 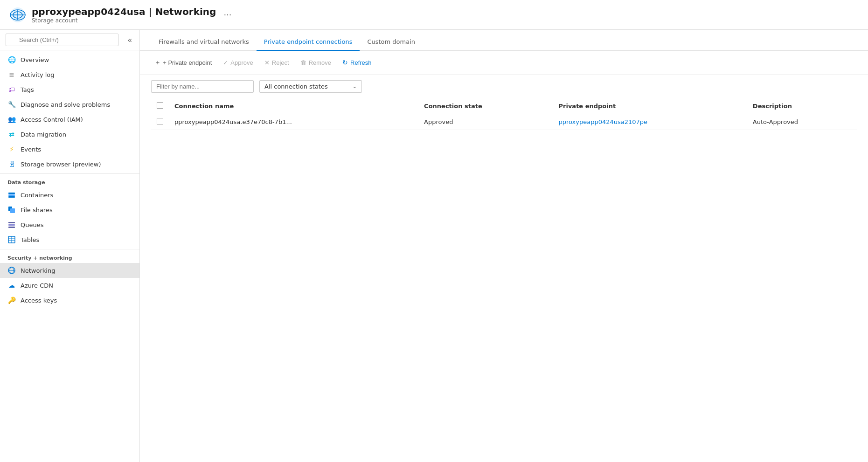 What do you see at coordinates (603, 122) in the screenshot?
I see `private-endpoint-link: pproxypeapp0424usa2107pe` at bounding box center [603, 122].